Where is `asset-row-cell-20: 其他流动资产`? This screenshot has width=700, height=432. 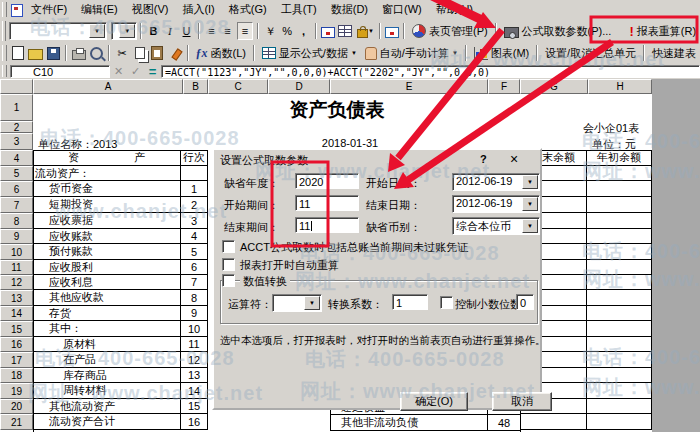 asset-row-cell-20: 其他流动资产 is located at coordinates (107, 406).